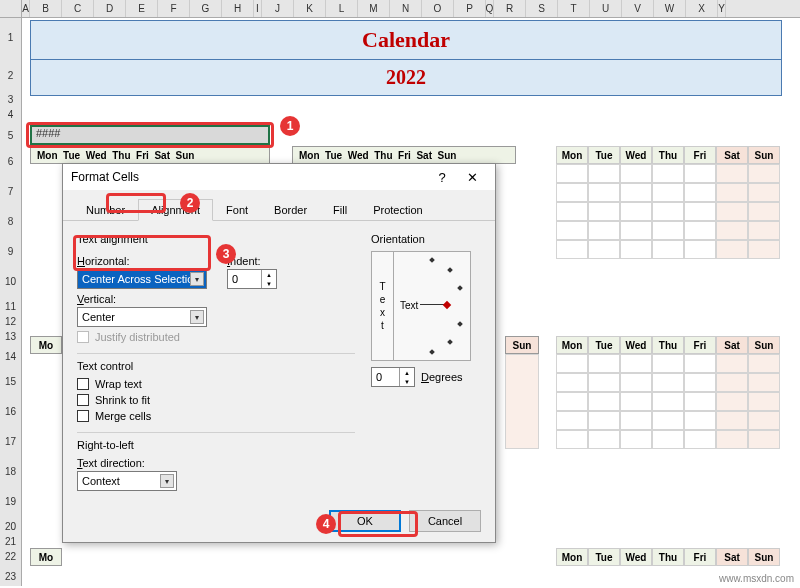 The width and height of the screenshot is (800, 588). Describe the element at coordinates (290, 210) in the screenshot. I see `tab-border: Border` at that location.